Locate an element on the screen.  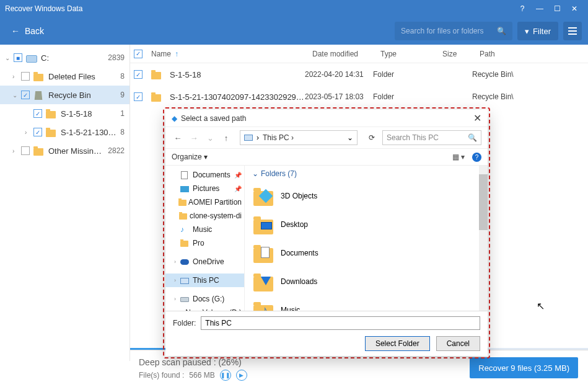
app-title: Recover Windows Data is located at coordinates (259, 9).